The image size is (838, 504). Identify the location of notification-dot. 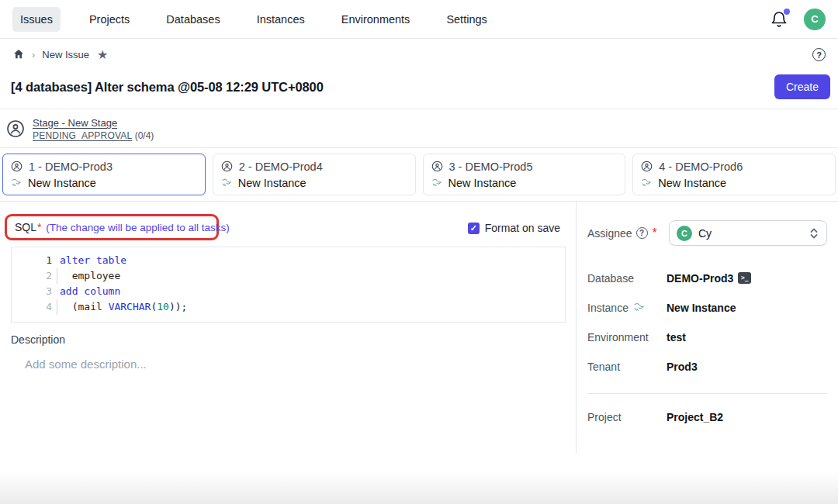
(787, 12).